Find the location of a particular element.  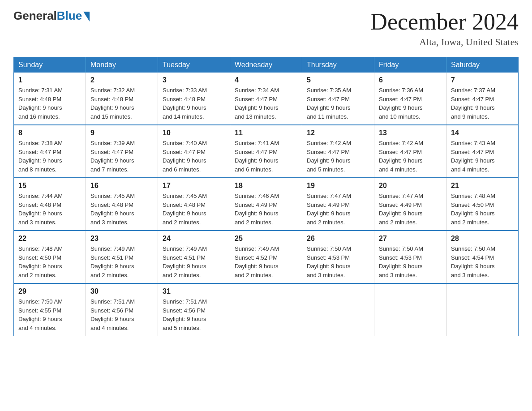

calendar-cell: 23 Sunrise: 7:49 AMSunset: 4:51 PMDaylig… is located at coordinates (122, 257).